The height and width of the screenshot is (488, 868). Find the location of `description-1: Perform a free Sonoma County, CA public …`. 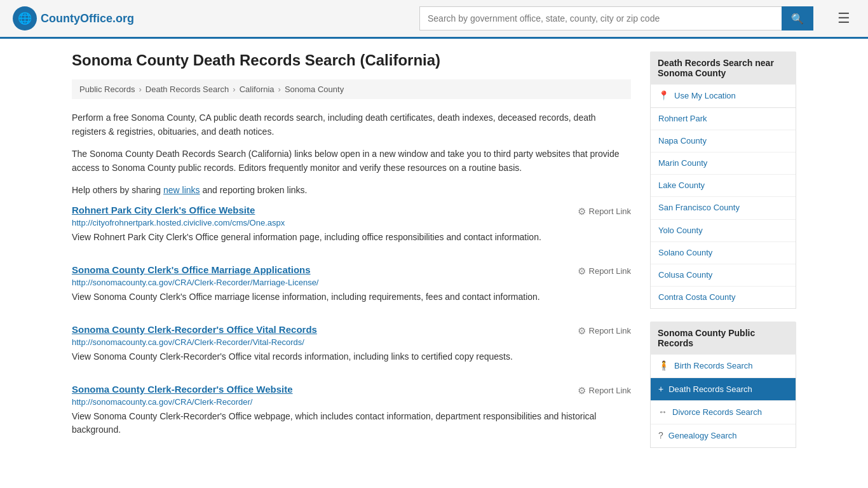

description-1: Perform a free Sonoma County, CA public … is located at coordinates (351, 125).